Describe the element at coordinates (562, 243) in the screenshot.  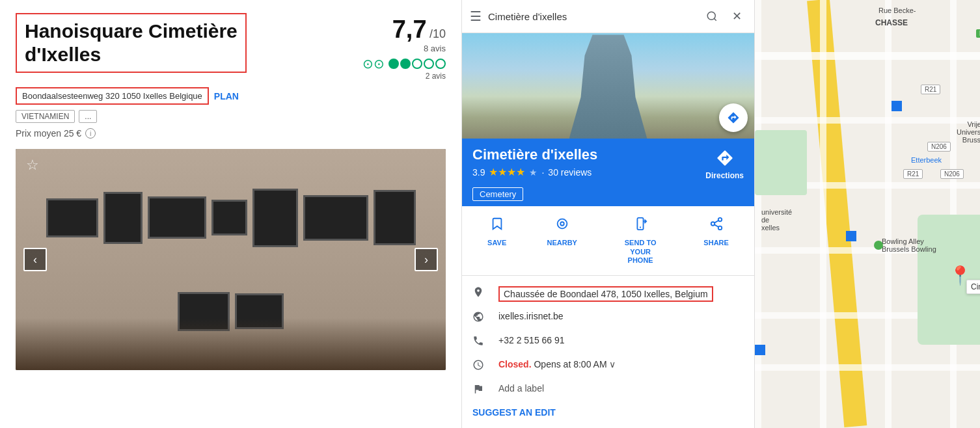
I see `nearby-label: NEARBY` at that location.